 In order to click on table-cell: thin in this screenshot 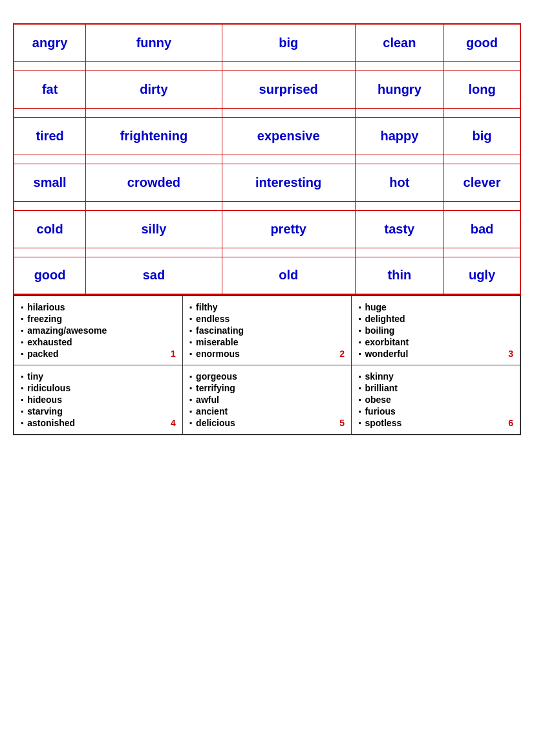, I will do `click(400, 275)`.